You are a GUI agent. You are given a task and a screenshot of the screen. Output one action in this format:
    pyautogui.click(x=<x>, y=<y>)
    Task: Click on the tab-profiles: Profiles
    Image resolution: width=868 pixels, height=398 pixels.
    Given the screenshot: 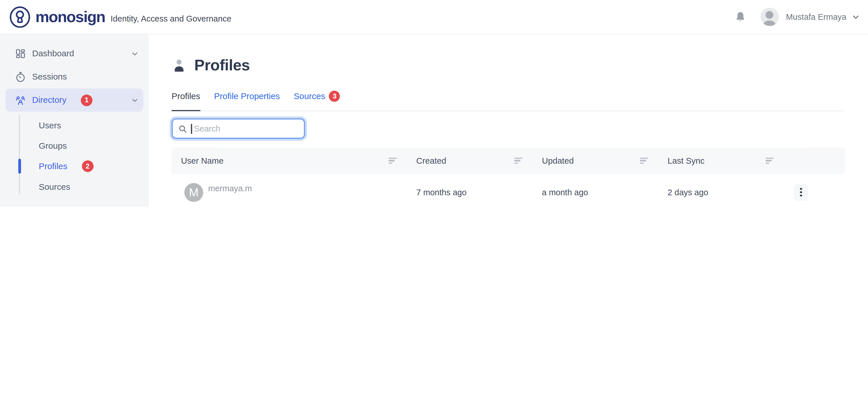 What is the action you would take?
    pyautogui.click(x=186, y=100)
    